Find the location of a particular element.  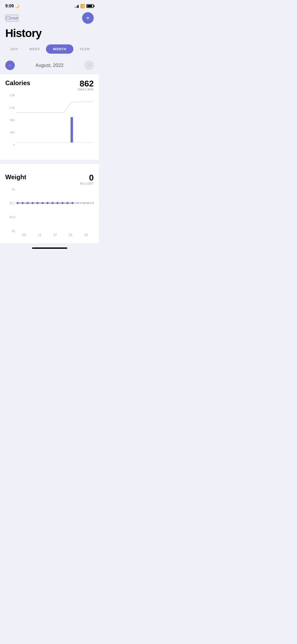

weight-section: Weight 0 KG LOST 91 87.7 84.3 81 is located at coordinates (50, 206).